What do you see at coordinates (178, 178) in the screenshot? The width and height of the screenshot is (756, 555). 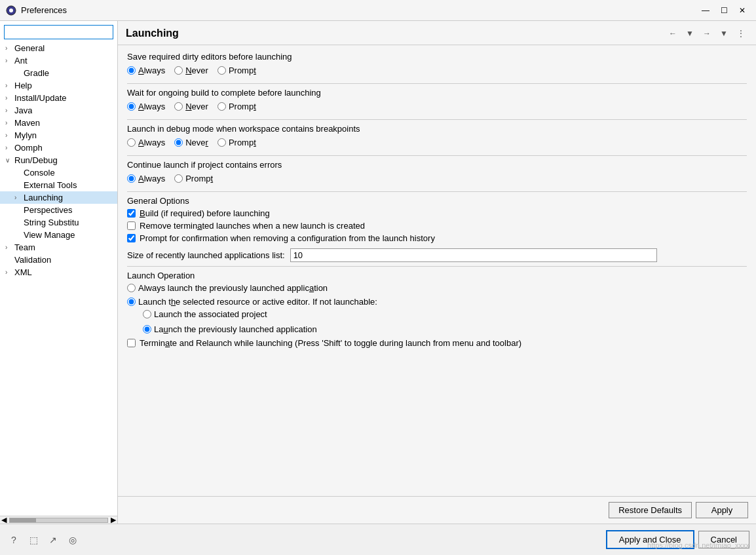 I see `continue-errors-prompt-radio` at bounding box center [178, 178].